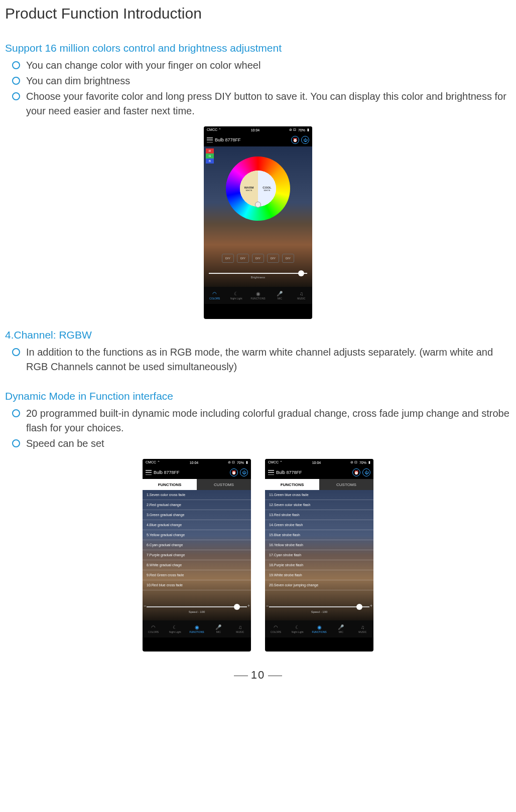  I want to click on list-item: Speed can be set, so click(264, 443).